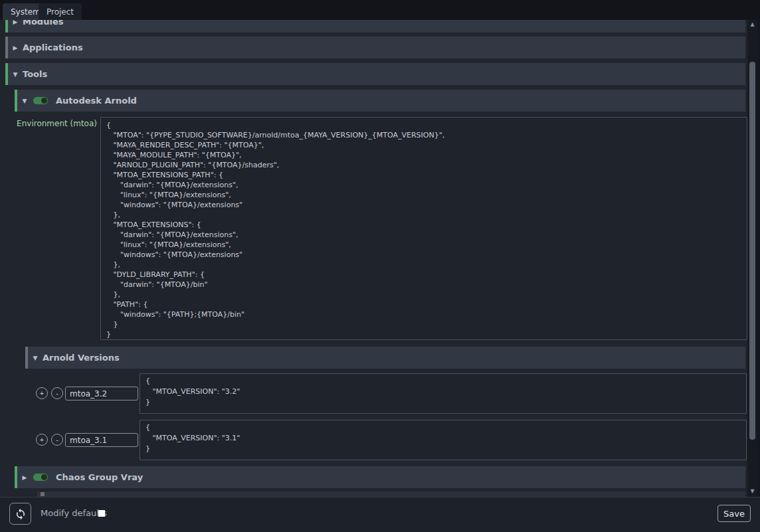 The width and height of the screenshot is (760, 532). Describe the element at coordinates (443, 393) in the screenshot. I see `version-json-textarea: { "MTOA_VERSION": "3.2" }` at that location.